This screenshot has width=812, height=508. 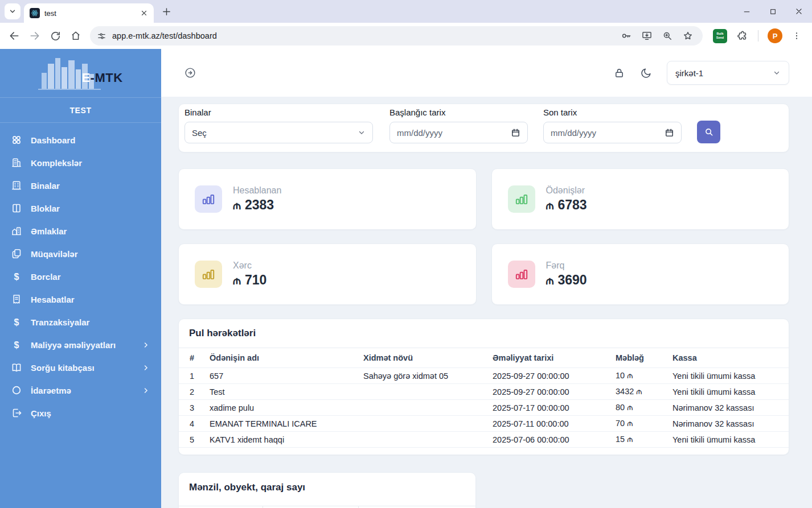 I want to click on col-index: #, so click(x=191, y=358).